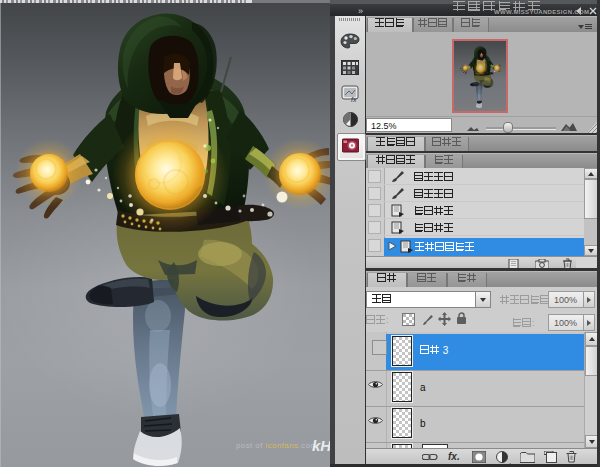 This screenshot has height=467, width=600. Describe the element at coordinates (354, 100) in the screenshot. I see `svg-text: fx` at that location.